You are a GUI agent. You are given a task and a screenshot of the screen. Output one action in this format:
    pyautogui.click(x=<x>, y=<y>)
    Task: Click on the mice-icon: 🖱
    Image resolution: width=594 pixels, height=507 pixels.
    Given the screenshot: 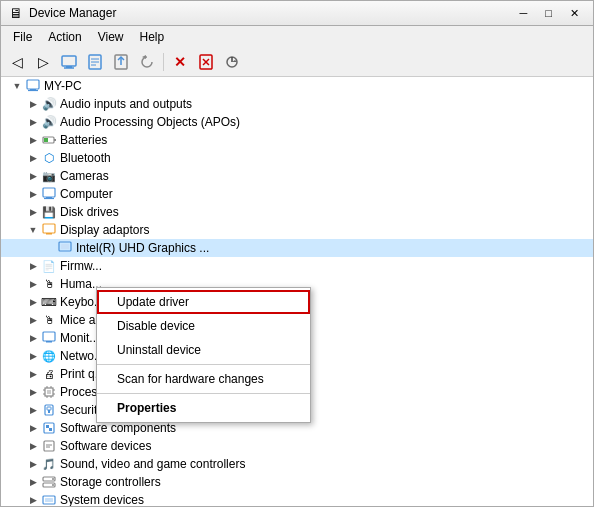 What is the action you would take?
    pyautogui.click(x=49, y=320)
    